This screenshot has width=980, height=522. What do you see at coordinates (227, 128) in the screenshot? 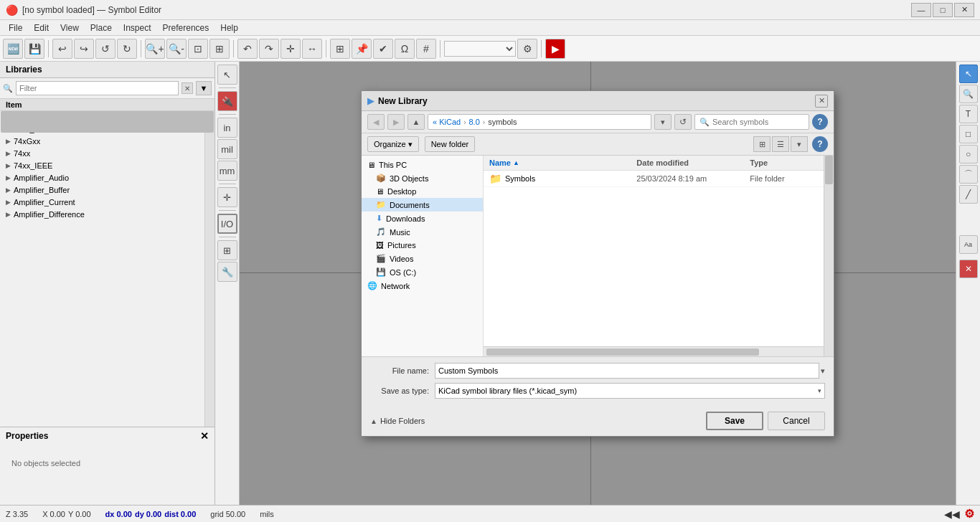
I see `wire-tool: in` at bounding box center [227, 128].